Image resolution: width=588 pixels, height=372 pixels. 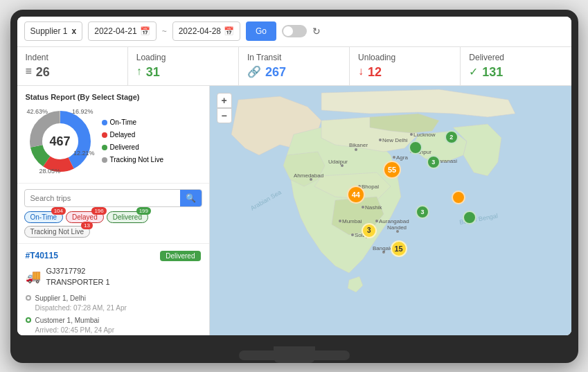 I want to click on legend-notlive: Tracking Not Live, so click(x=133, y=160).